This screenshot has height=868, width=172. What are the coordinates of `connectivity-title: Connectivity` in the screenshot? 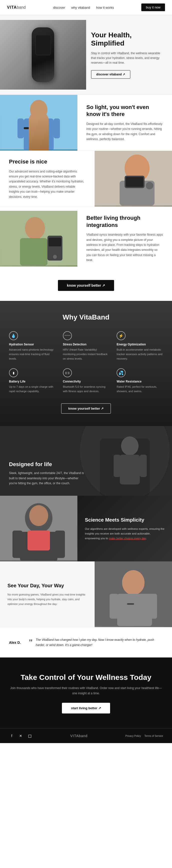 It's located at (86, 381).